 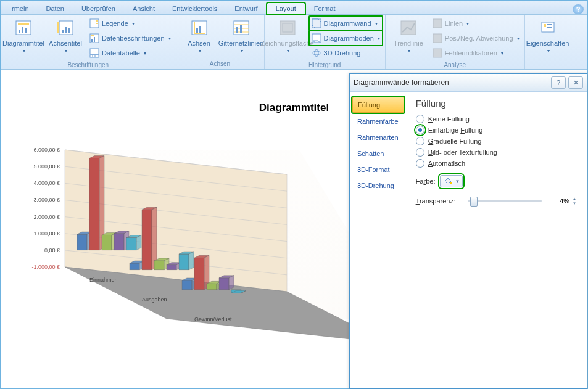 I want to click on lines-icon, so click(x=437, y=23).